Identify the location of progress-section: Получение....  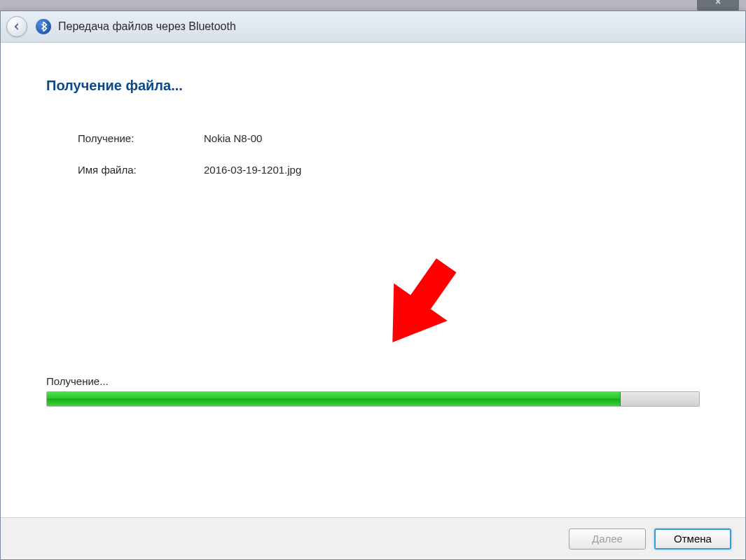
(373, 391).